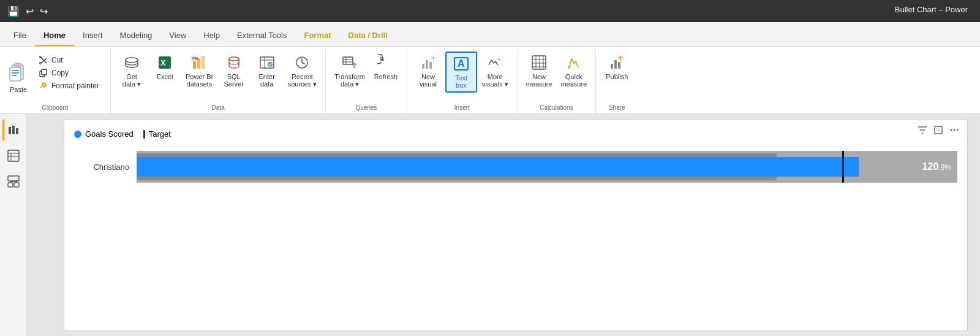 Image resolution: width=980 pixels, height=336 pixels. What do you see at coordinates (495, 81) in the screenshot?
I see `more-visuals-label: Morevisuals ▾` at bounding box center [495, 81].